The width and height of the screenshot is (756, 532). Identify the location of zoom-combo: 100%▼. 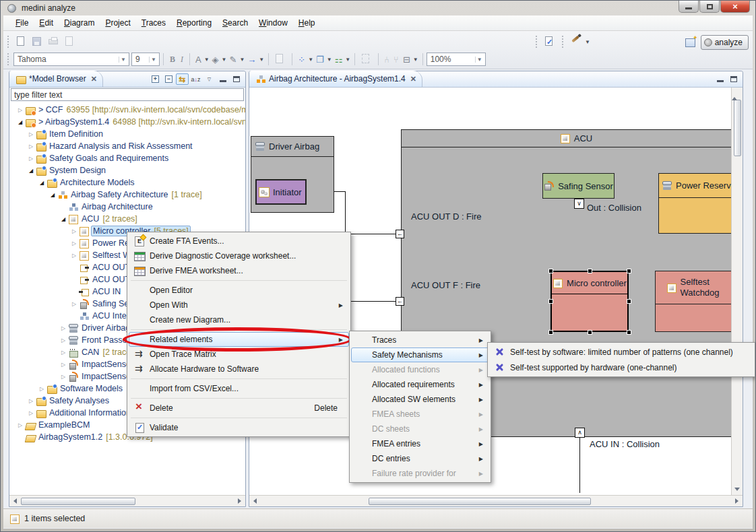
(456, 59).